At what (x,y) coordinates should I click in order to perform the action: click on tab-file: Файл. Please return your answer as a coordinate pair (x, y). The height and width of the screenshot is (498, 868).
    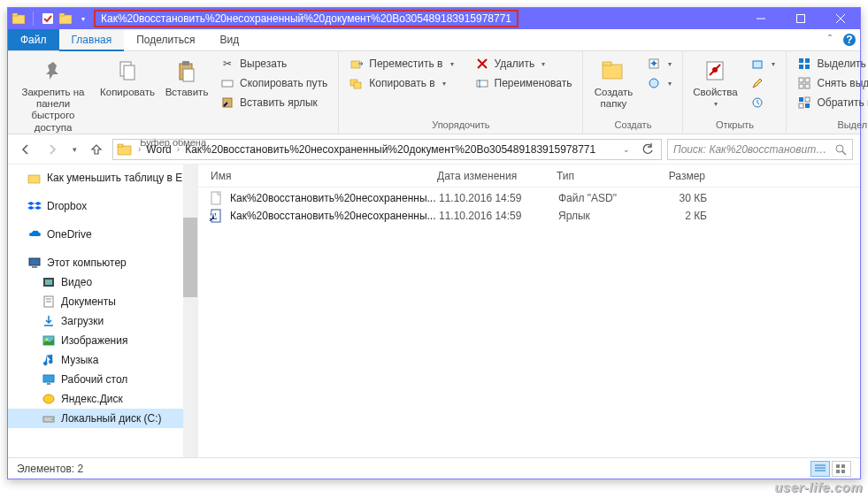
    Looking at the image, I should click on (34, 40).